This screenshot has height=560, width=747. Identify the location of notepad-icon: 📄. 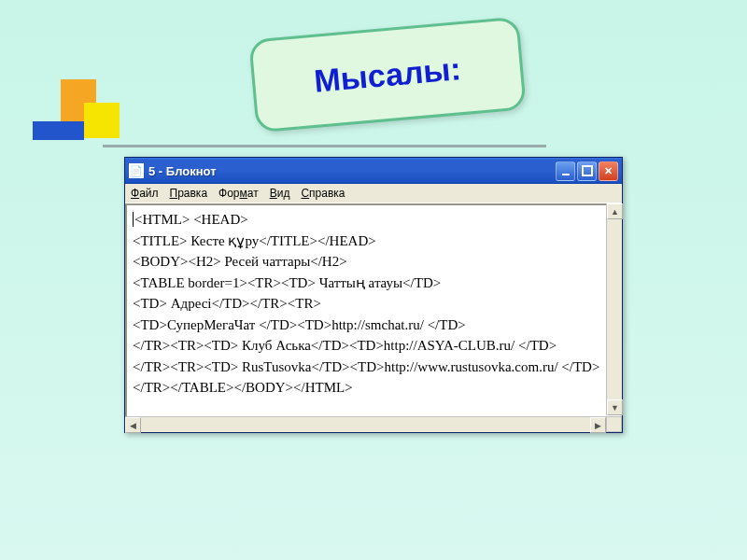
(136, 171).